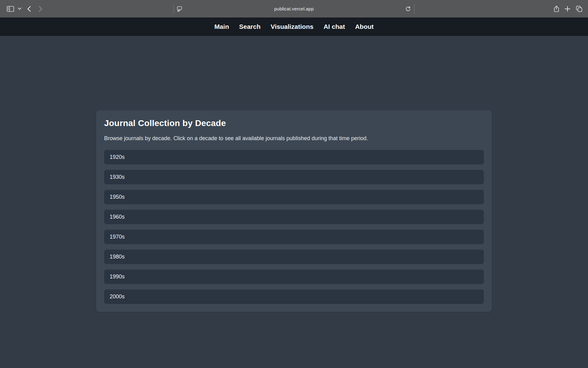  Describe the element at coordinates (294, 237) in the screenshot. I see `decade-button: 1970s` at that location.